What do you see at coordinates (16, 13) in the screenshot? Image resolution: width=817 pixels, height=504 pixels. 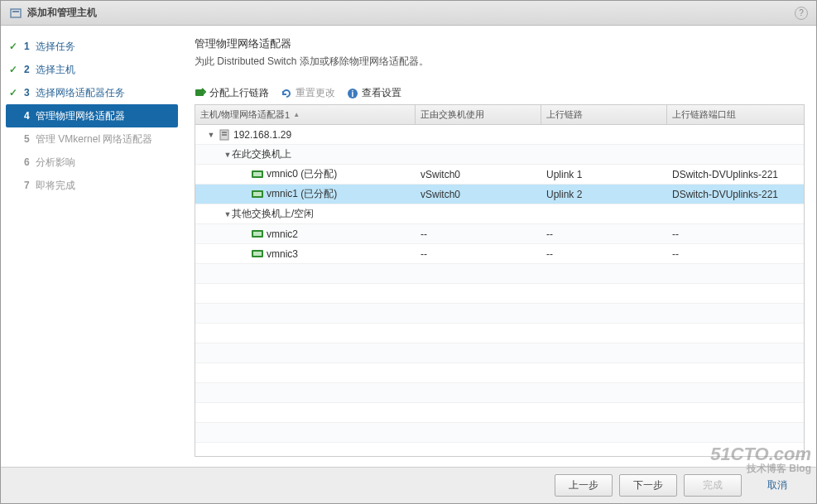 I see `dialog-icon` at bounding box center [16, 13].